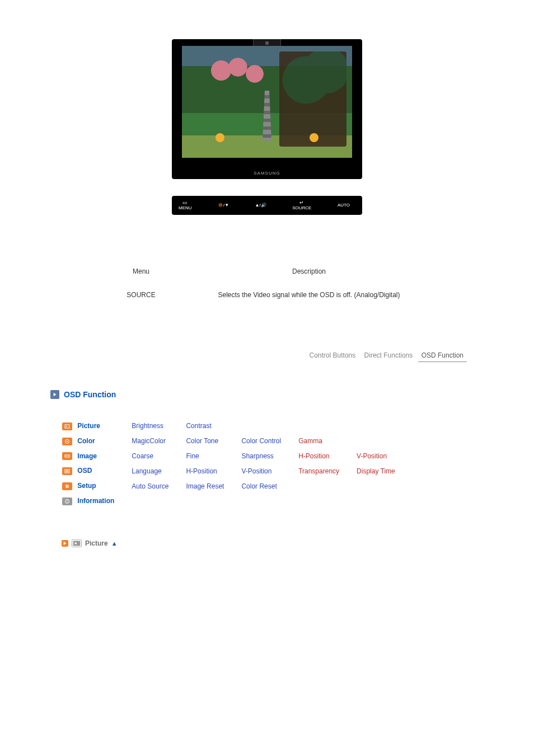 The height and width of the screenshot is (756, 534). Describe the element at coordinates (261, 441) in the screenshot. I see `link-color-control: Color Control` at that location.